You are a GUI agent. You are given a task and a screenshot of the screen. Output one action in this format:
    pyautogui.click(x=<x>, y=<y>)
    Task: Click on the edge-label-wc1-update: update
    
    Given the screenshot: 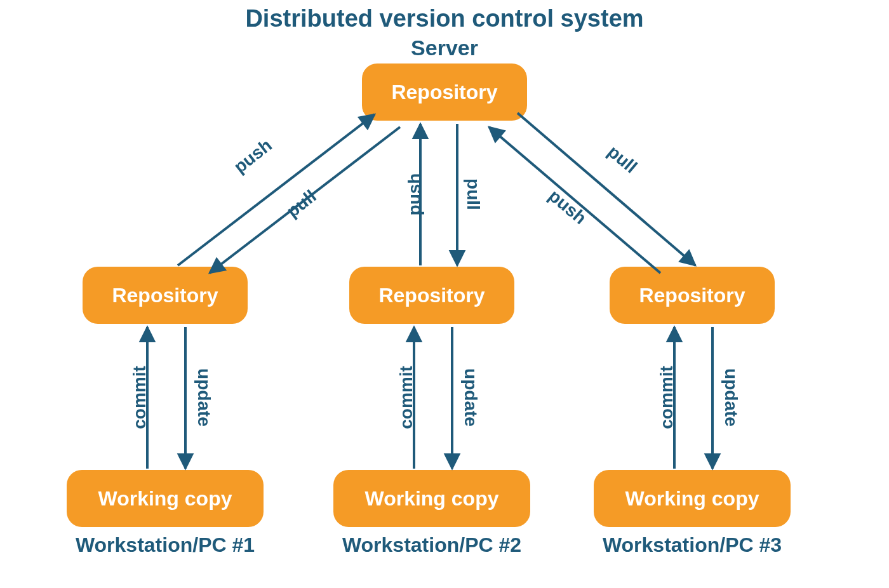 What is the action you would take?
    pyautogui.click(x=204, y=398)
    